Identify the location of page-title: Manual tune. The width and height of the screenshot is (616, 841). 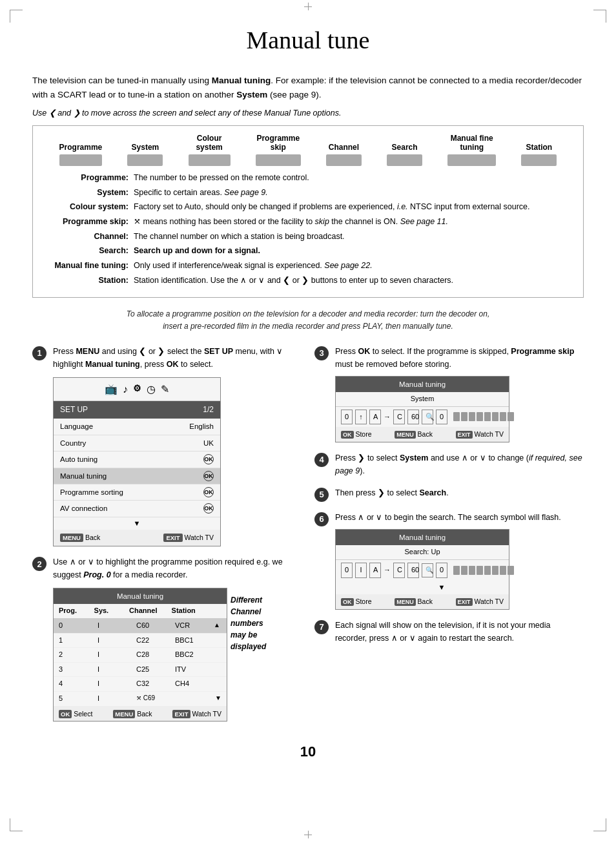
(308, 40).